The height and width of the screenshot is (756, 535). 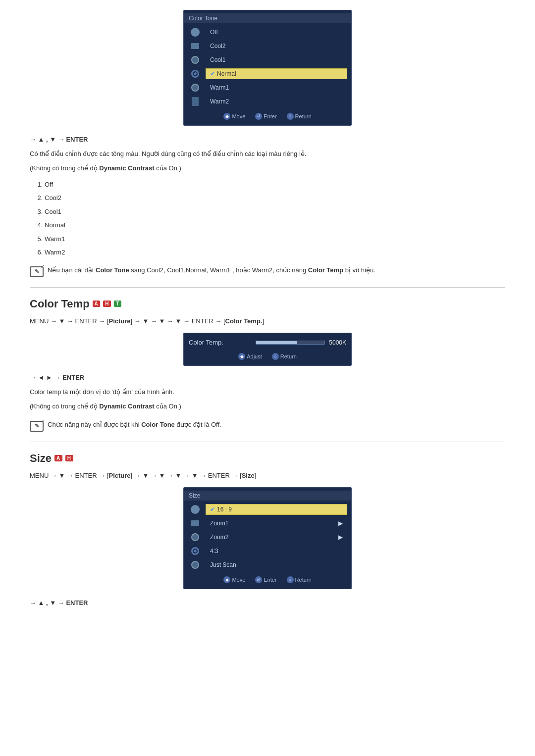 I want to click on list-item-3: Cool1, so click(x=275, y=212).